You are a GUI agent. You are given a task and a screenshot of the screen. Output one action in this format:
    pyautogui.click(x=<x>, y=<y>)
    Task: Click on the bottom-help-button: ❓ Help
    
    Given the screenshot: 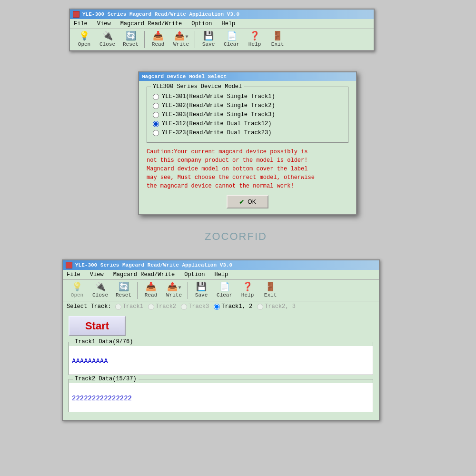 What is the action you would take?
    pyautogui.click(x=248, y=290)
    